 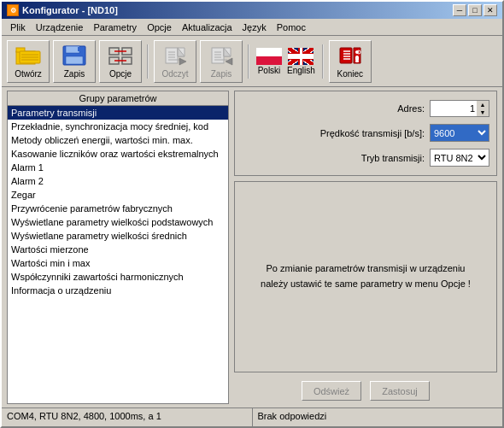 I want to click on english-button: English, so click(x=301, y=62).